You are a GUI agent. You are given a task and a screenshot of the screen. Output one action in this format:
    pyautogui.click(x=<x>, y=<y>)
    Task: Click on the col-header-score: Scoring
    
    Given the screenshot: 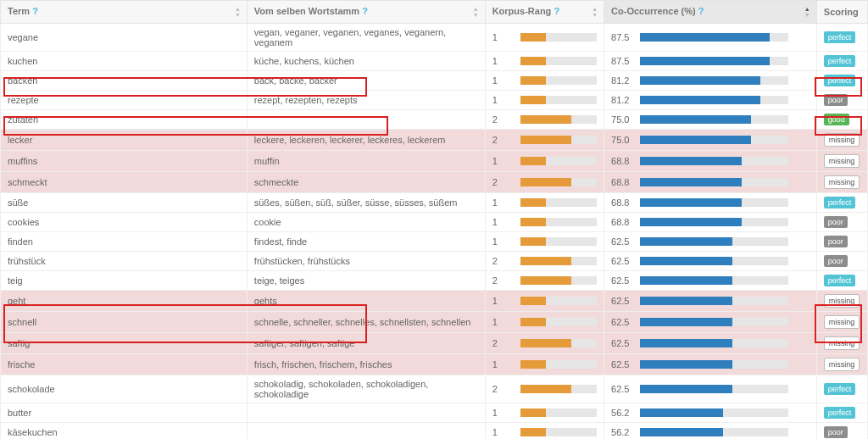 What is the action you would take?
    pyautogui.click(x=842, y=12)
    